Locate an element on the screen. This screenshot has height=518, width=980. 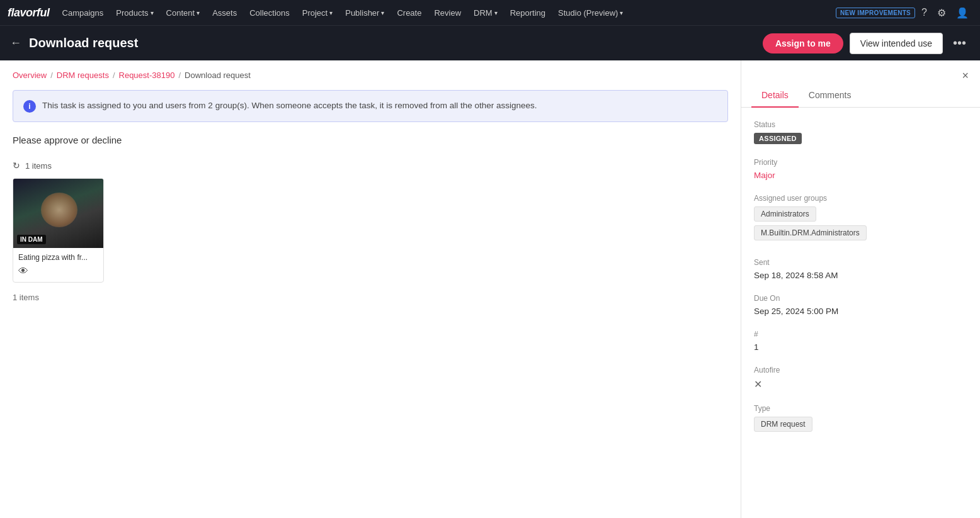
due-label: Due On is located at coordinates (860, 298).